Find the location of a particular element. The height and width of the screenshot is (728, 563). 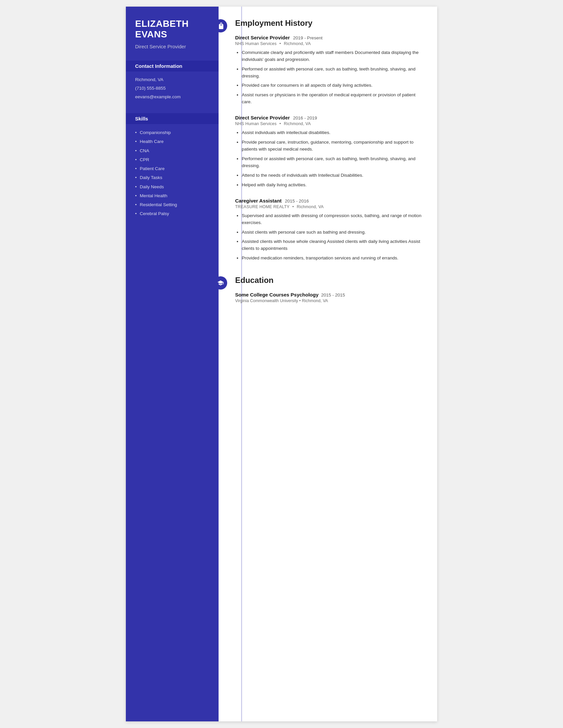

skills-block: CompanionshipHealth CareCNACPRPatient Ca… is located at coordinates (172, 175).